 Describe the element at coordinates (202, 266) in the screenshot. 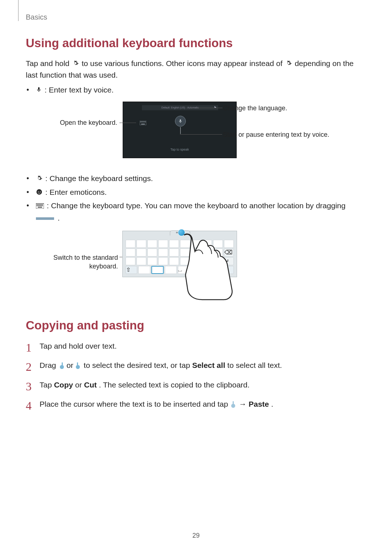

I see `hand-illustration` at that location.